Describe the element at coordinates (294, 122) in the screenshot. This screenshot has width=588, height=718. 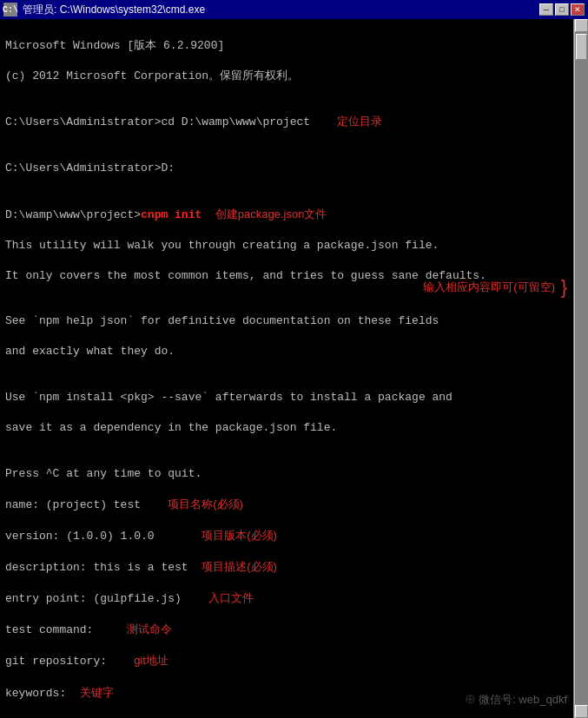
I see `line-cd: C:\Users\Administrator>cd D:\wamp\www\pr…` at that location.